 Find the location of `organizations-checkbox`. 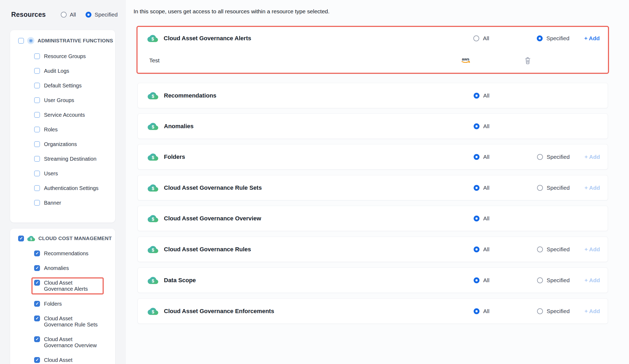

organizations-checkbox is located at coordinates (37, 144).